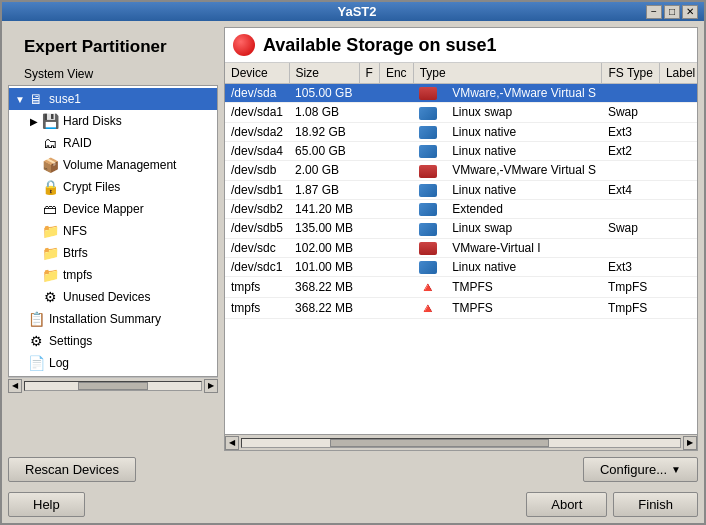  I want to click on device-icon: 🗃, so click(50, 209).